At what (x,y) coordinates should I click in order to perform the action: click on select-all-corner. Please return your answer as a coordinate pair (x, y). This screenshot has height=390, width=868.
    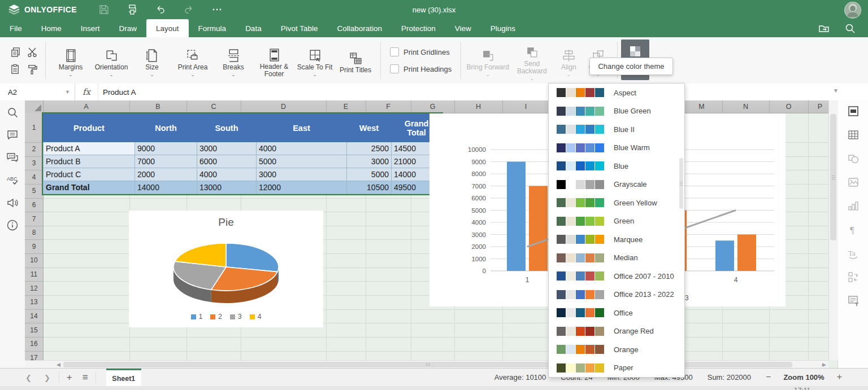
    Looking at the image, I should click on (34, 107).